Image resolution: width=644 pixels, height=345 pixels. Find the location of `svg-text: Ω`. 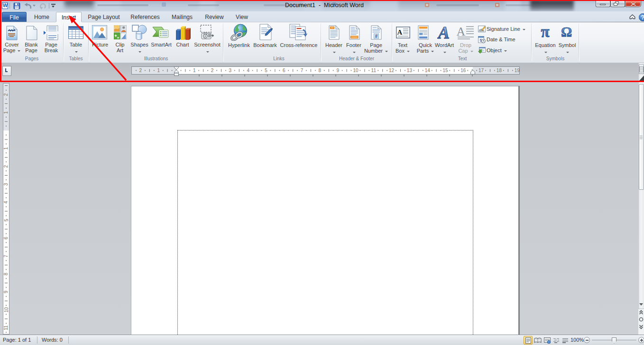

svg-text: Ω is located at coordinates (566, 32).